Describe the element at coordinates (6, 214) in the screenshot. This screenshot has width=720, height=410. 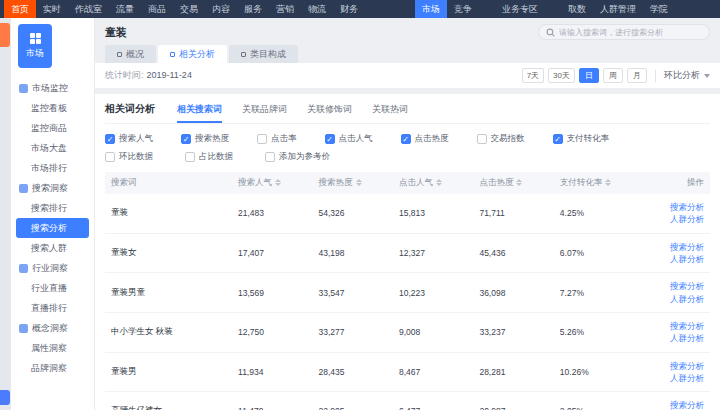
I see `edge-rail` at that location.